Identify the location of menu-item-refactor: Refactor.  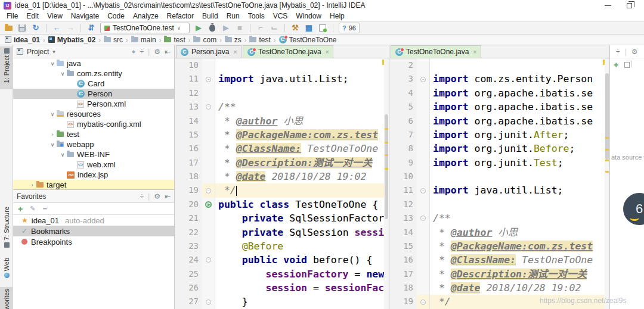
(180, 16).